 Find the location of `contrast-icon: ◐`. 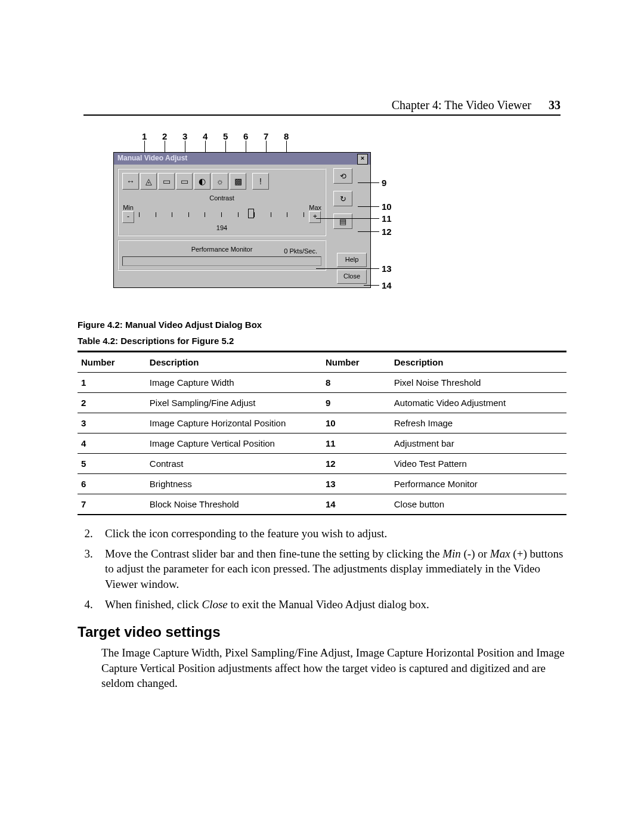

contrast-icon: ◐ is located at coordinates (202, 181).